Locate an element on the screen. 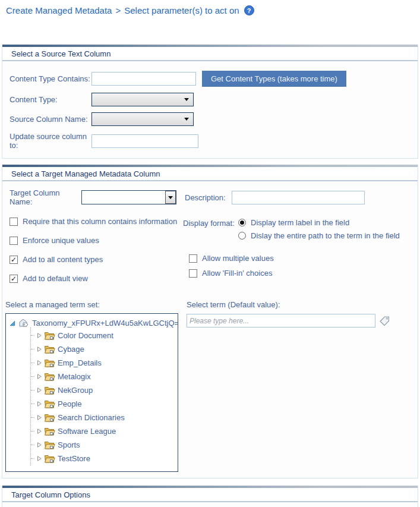 This screenshot has height=507, width=420. tag-icon is located at coordinates (385, 321).